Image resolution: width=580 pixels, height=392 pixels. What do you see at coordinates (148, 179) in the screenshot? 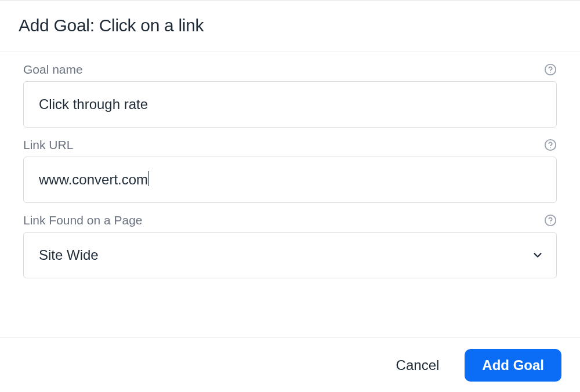
I see `text-caret` at bounding box center [148, 179].